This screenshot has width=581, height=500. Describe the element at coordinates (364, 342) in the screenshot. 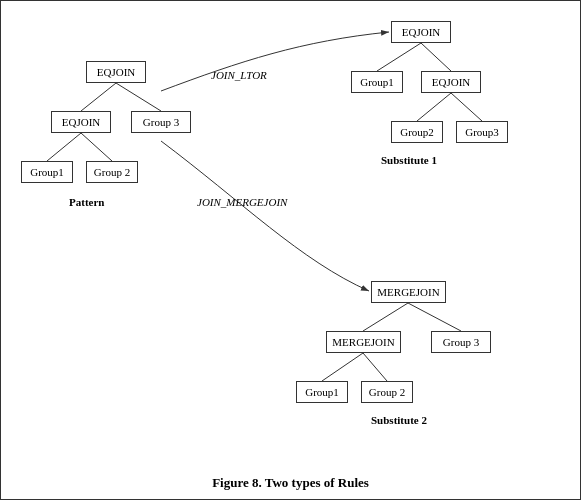

I see `sub2-left-node: MERGEJOIN` at that location.